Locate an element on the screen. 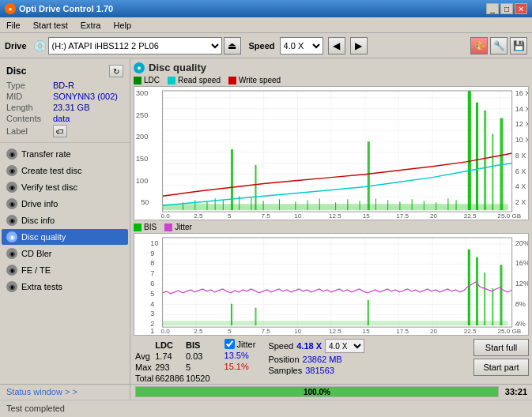 The width and height of the screenshot is (532, 417). svg-text: 4 is located at coordinates (152, 304).